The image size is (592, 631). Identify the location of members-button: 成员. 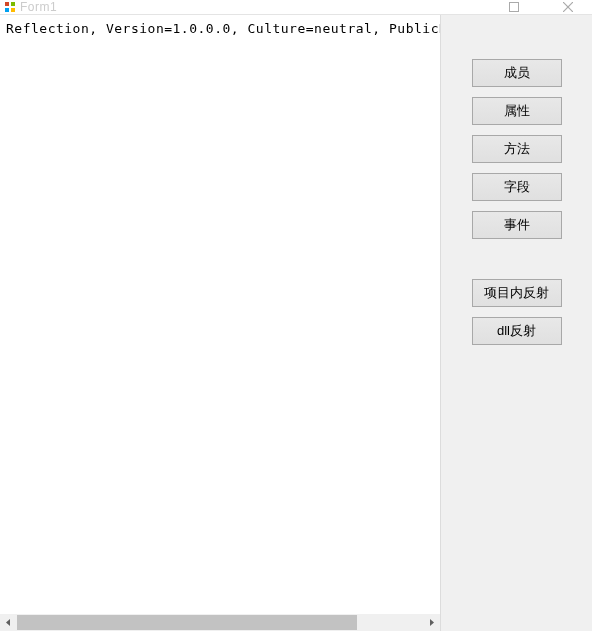
(517, 73).